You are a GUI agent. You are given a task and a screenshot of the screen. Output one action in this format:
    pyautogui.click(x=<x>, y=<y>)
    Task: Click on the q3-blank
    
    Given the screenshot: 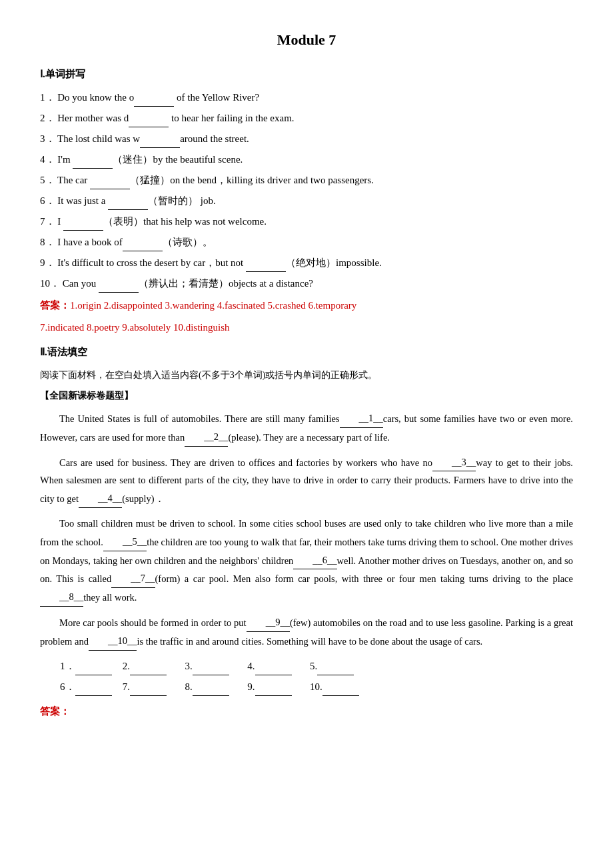 What is the action you would take?
    pyautogui.click(x=160, y=148)
    